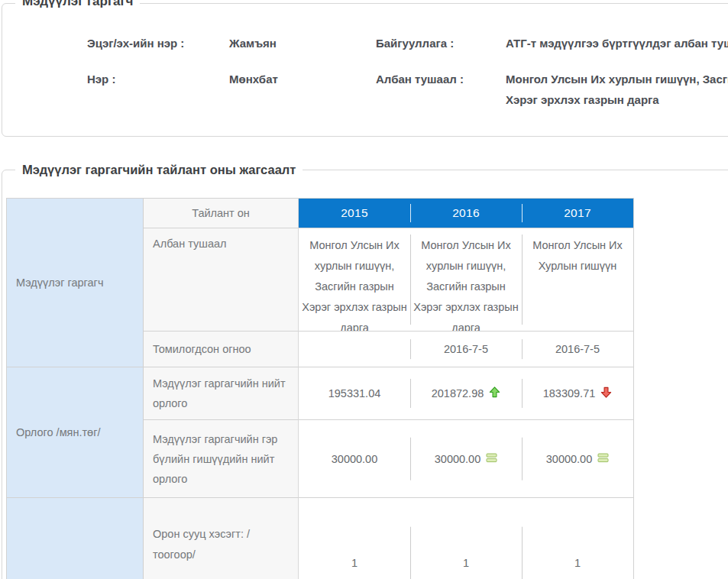  I want to click on total-income-2017-value: 183309.71, so click(570, 393).